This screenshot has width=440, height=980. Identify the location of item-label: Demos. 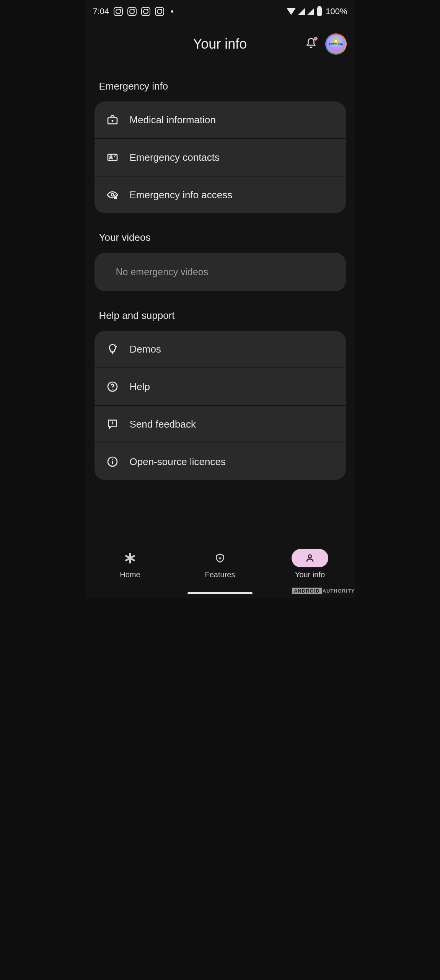
(145, 349).